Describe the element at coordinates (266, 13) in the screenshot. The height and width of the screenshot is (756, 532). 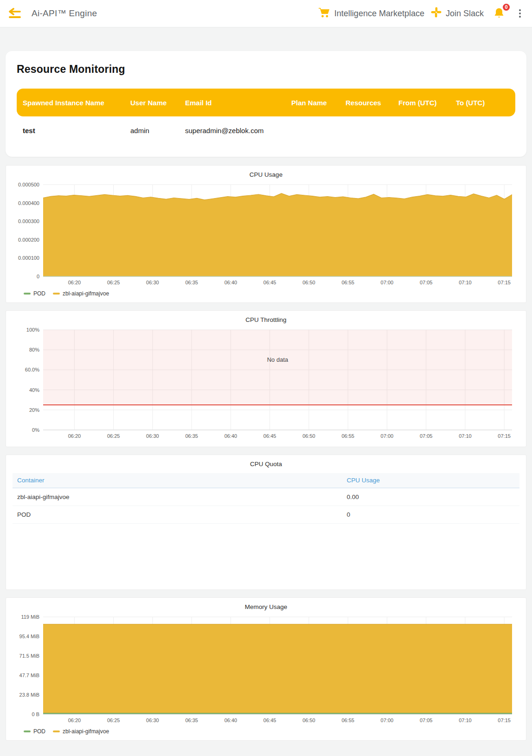
I see `top-navbar: Ai-API™ Engine Intelligence Marketplace` at that location.